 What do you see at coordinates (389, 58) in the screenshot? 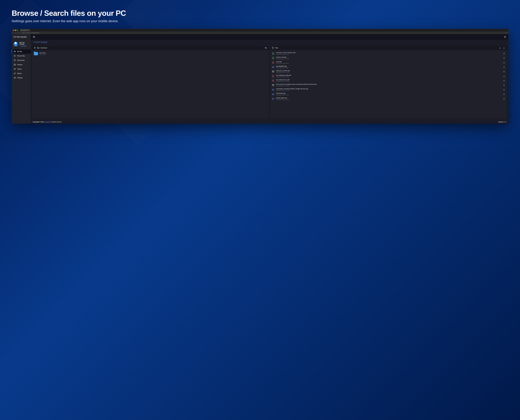
I see `file-row: Amazon_App.apk25/02/2023, Size: 16 MB` at bounding box center [389, 58].